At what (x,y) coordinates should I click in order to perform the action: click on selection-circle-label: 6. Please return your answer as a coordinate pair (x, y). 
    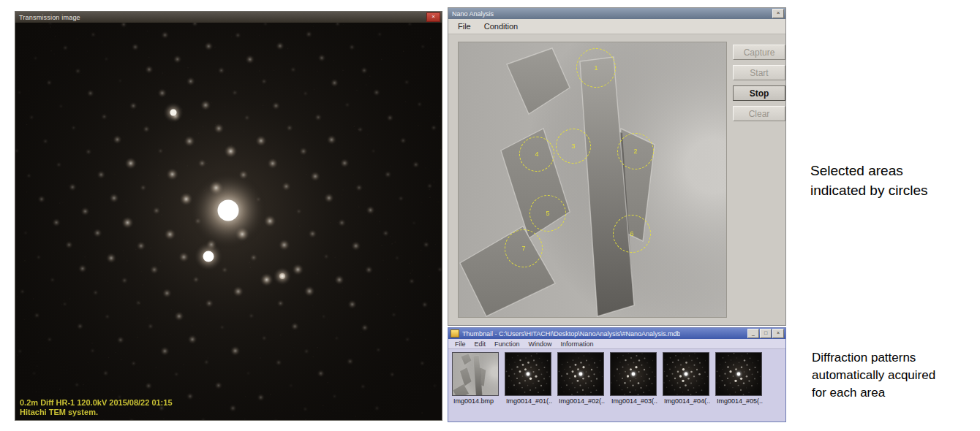
    Looking at the image, I should click on (632, 234).